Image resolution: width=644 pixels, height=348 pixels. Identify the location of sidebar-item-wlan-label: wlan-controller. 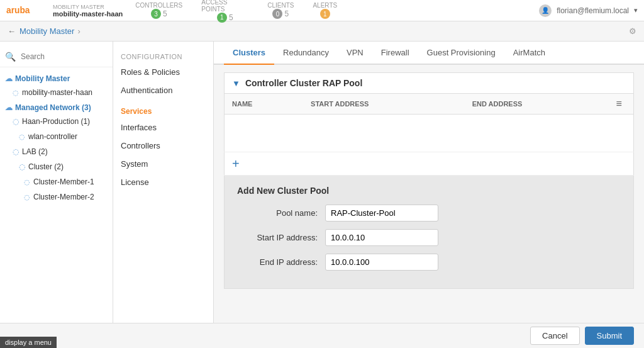
(53, 137).